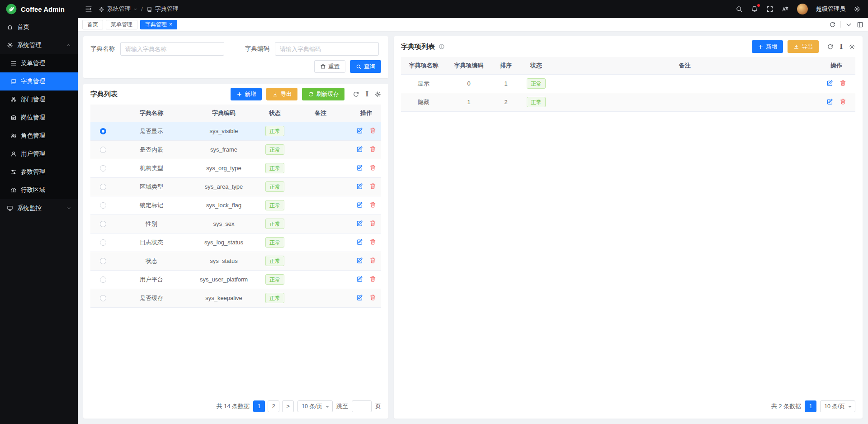 The width and height of the screenshot is (868, 424). What do you see at coordinates (172, 49) in the screenshot?
I see `dict-name-input` at bounding box center [172, 49].